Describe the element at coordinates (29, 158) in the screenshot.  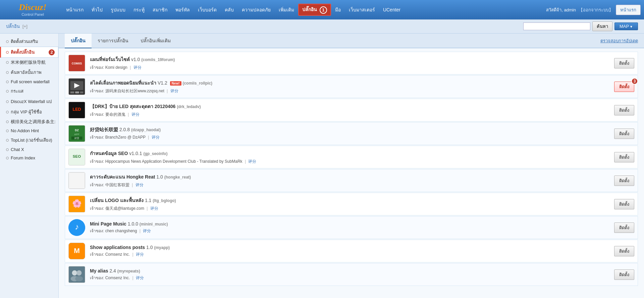
I see `sidebar-item-forumindex: Forum Index` at that location.